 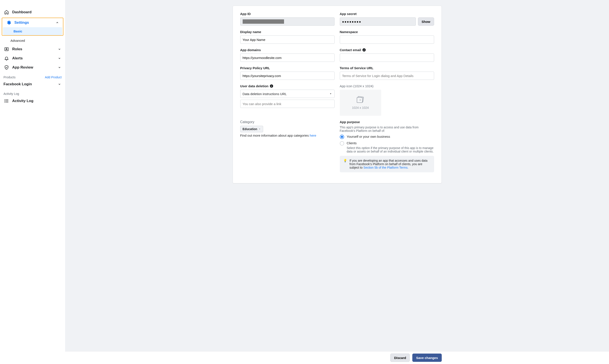 I want to click on chevron-up-icon, so click(x=57, y=23).